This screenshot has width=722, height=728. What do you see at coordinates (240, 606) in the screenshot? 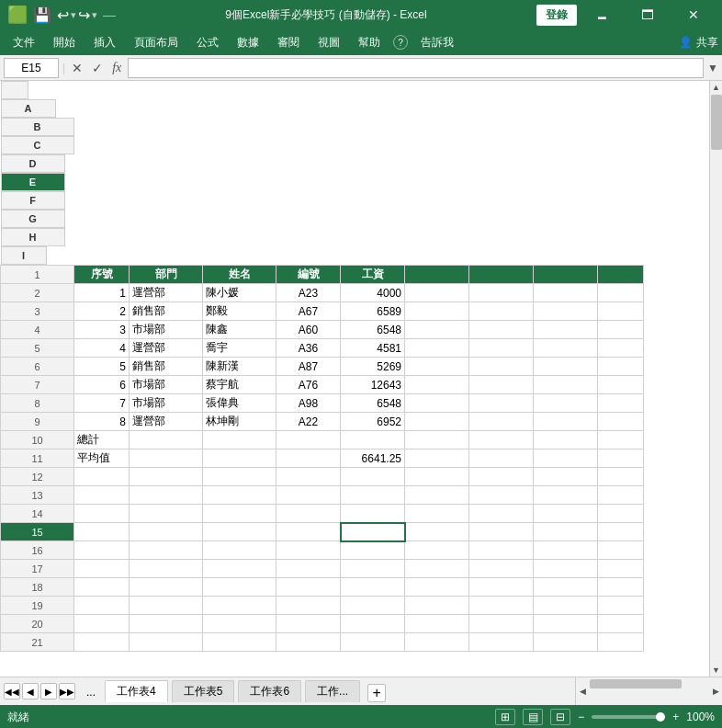
I see `cell-C19` at bounding box center [240, 606].